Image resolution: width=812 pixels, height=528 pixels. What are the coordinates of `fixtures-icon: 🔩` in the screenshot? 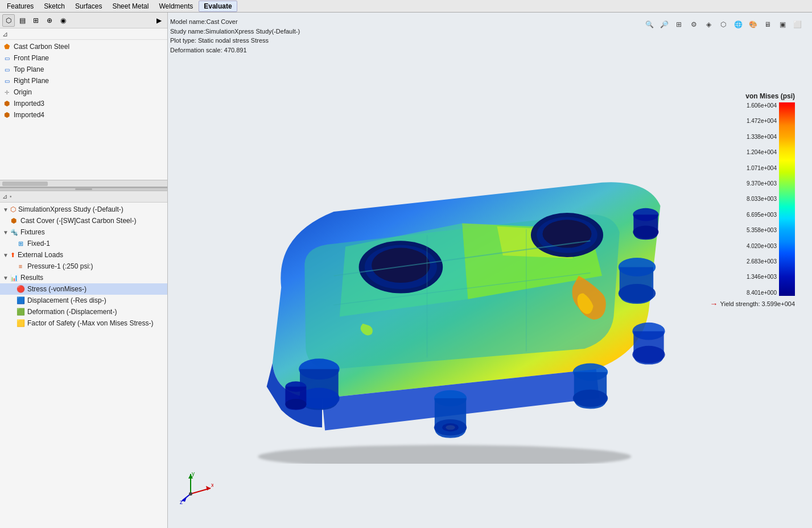 It's located at (14, 232).